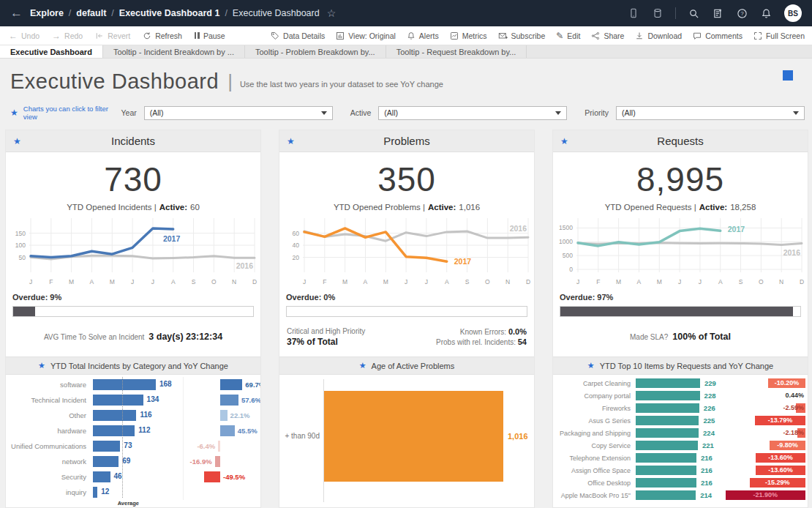  I want to click on item-row: Office Desktop216-15.29%, so click(680, 483).